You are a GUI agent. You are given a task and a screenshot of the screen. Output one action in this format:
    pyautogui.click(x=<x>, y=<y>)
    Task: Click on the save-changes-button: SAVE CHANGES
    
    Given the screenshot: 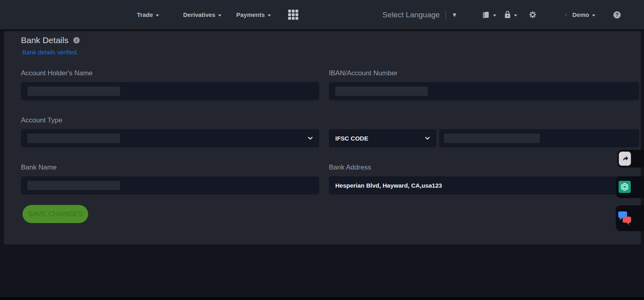 What is the action you would take?
    pyautogui.click(x=56, y=214)
    